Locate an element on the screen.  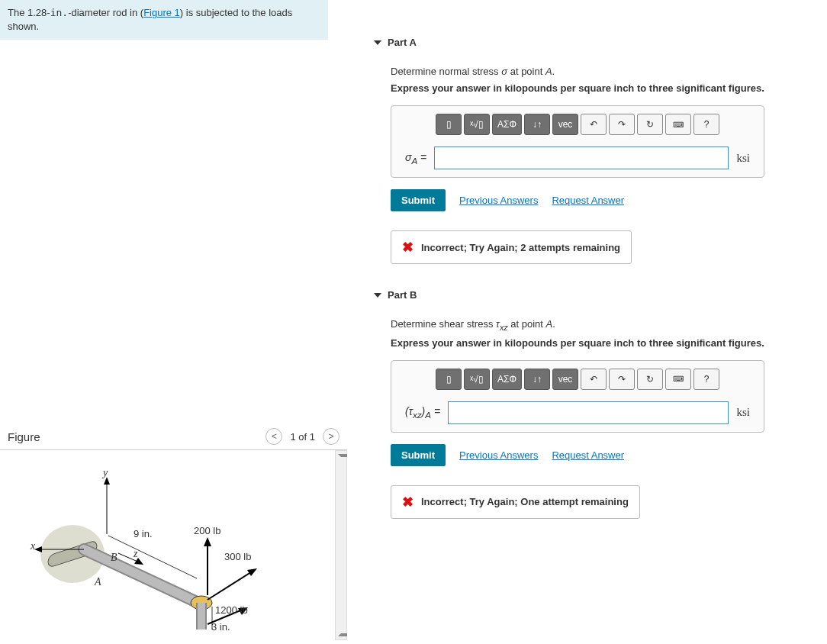
feedback-b: ✖ Incorrect; Try Again; One attempt rema… is located at coordinates (516, 502).